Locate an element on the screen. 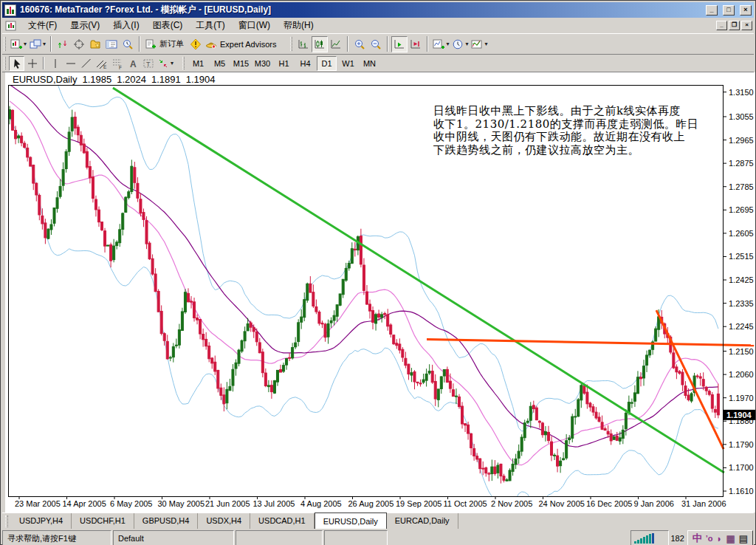 This screenshot has width=756, height=545. timeframe-mn: MN is located at coordinates (369, 64).